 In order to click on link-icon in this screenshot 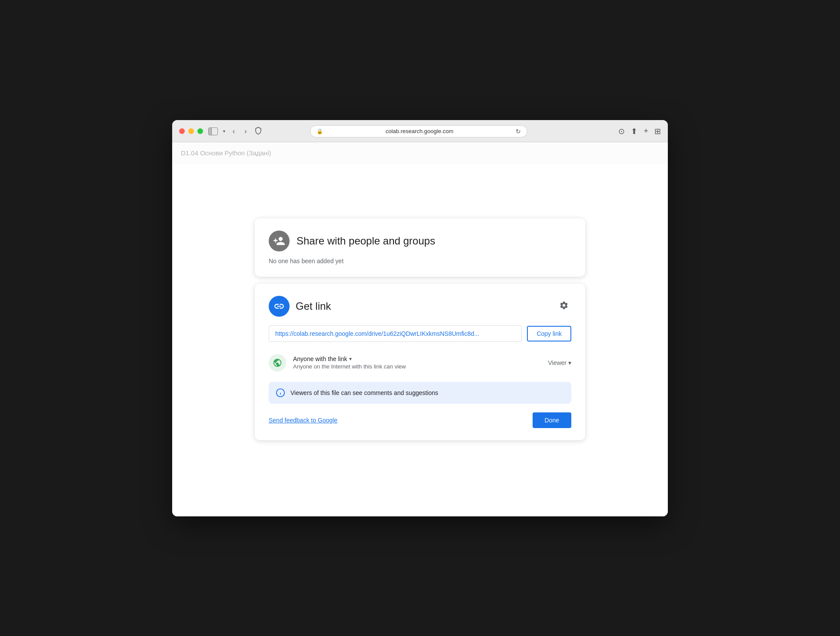, I will do `click(279, 306)`.